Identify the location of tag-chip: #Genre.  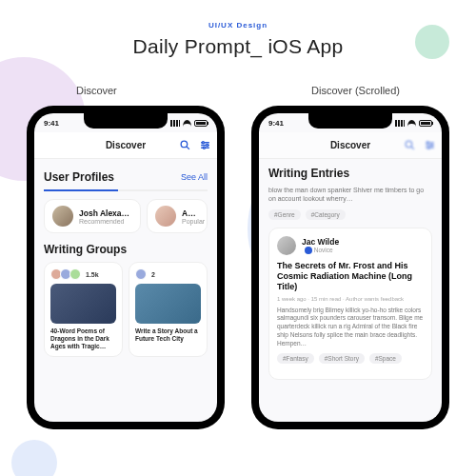
(285, 215).